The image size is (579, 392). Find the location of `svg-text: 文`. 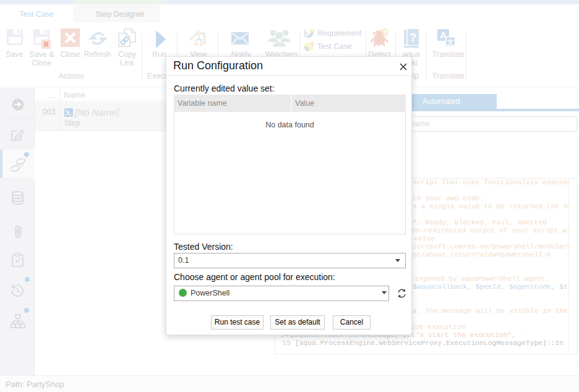

svg-text: 文 is located at coordinates (450, 42).